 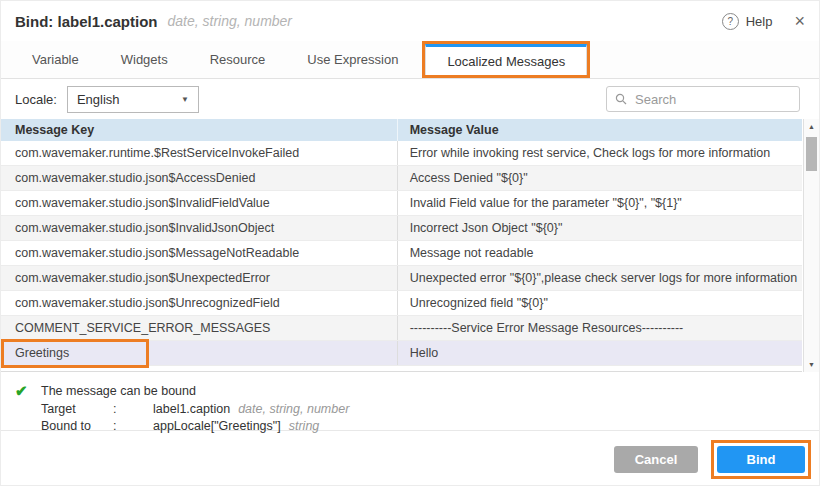 What do you see at coordinates (600, 228) in the screenshot?
I see `message-value-cell: Incorrect Json Object "${0}"` at bounding box center [600, 228].